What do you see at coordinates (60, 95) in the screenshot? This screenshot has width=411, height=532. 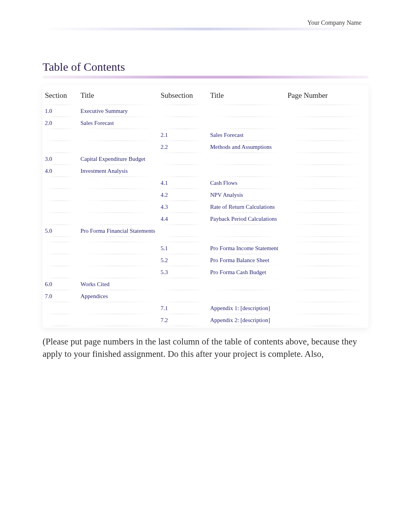 I see `col-header-section: Section` at bounding box center [60, 95].